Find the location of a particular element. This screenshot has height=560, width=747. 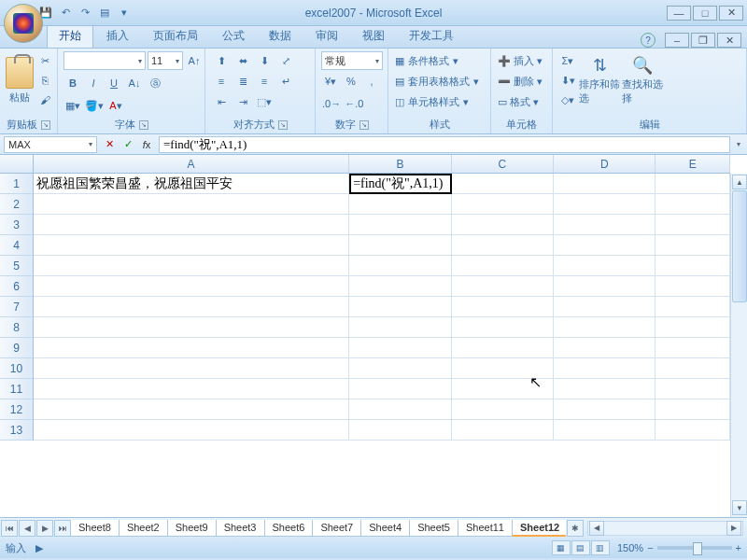

scroll-left-icon: ◀ is located at coordinates (597, 528).